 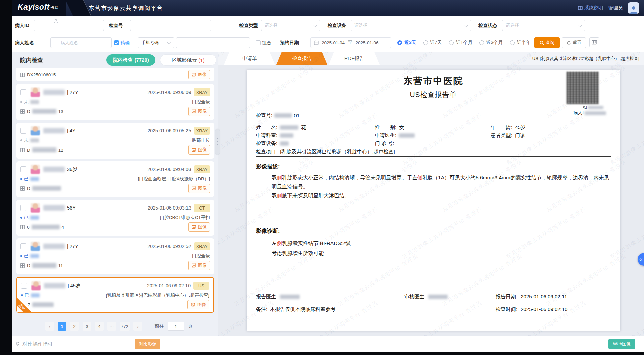 I want to click on radio-range-近7天: 近7天, so click(x=433, y=43).